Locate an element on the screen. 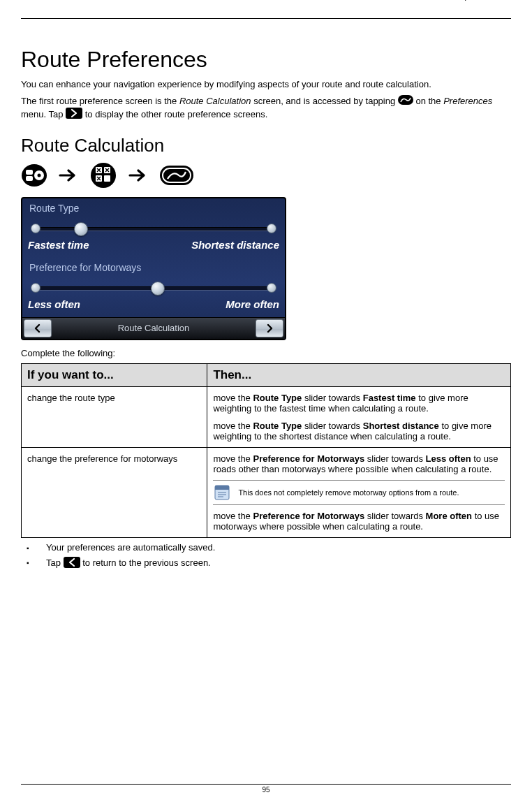 This screenshot has height=802, width=532. slider1-left-label: Fastest time is located at coordinates (59, 245).